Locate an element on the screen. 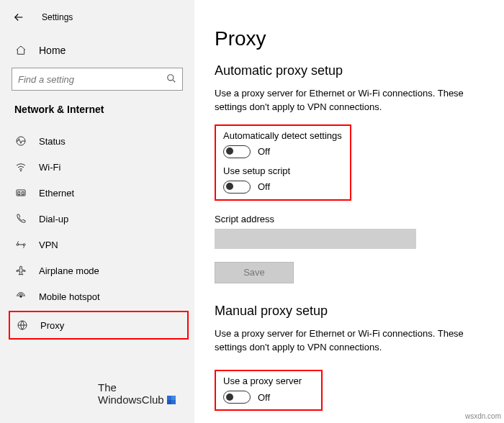  wifi-icon is located at coordinates (21, 167).